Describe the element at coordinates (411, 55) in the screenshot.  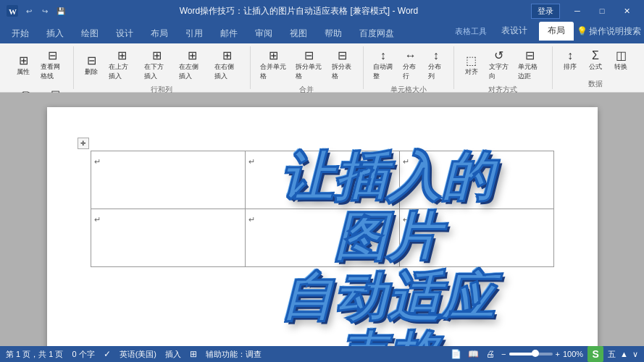
I see `dist-rows-icon: ↔` at that location.